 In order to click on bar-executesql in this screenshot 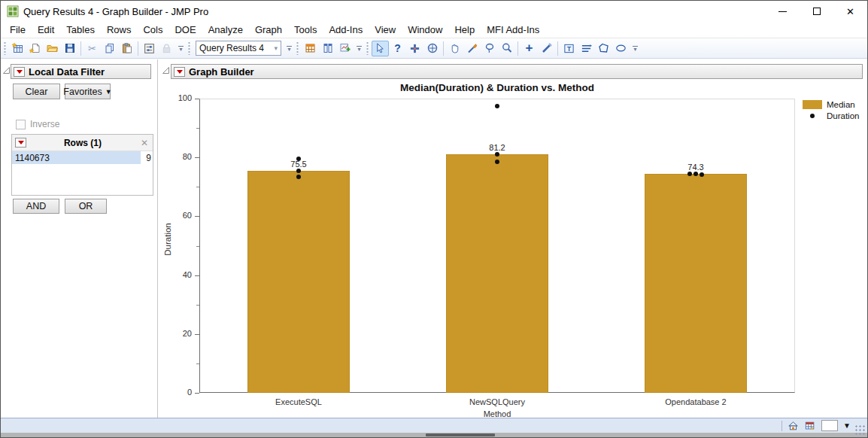, I will do `click(299, 281)`.